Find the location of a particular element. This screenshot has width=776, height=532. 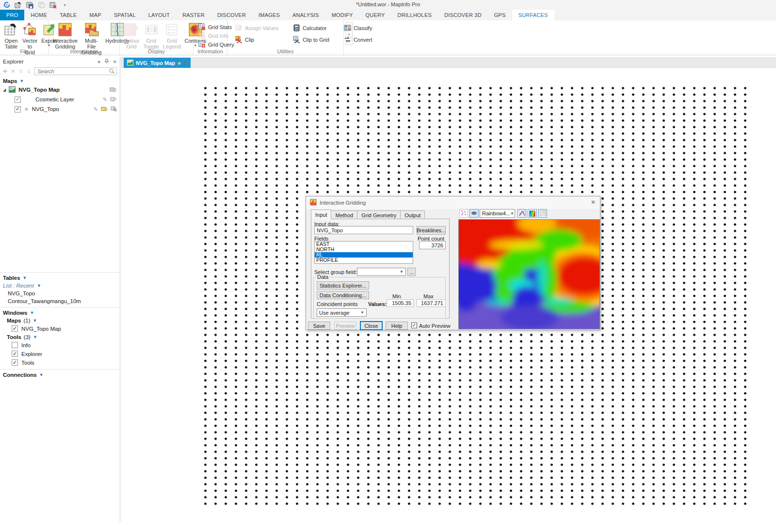

auto-preview-checkbox is located at coordinates (414, 325).